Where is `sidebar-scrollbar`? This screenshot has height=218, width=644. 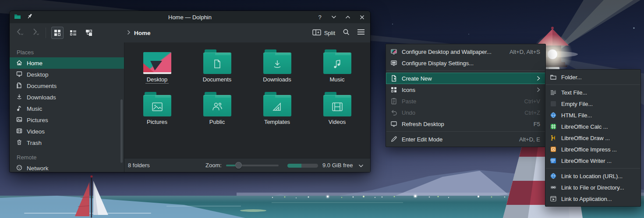 sidebar-scrollbar is located at coordinates (122, 131).